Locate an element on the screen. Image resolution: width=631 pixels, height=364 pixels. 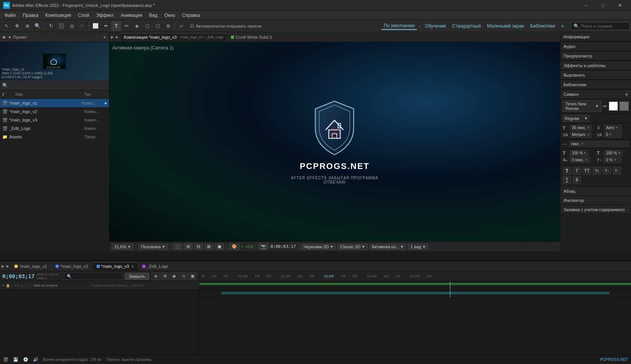
workspace-standard: Стандартный is located at coordinates (466, 26).